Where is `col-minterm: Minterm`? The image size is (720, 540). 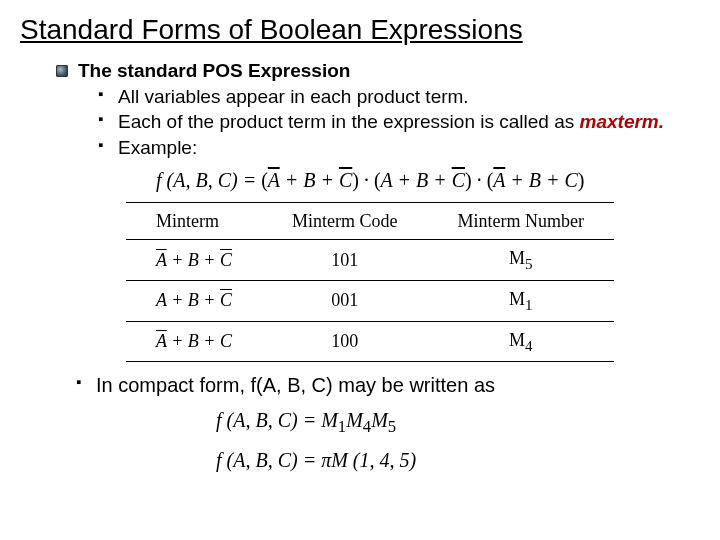 col-minterm: Minterm is located at coordinates (194, 220).